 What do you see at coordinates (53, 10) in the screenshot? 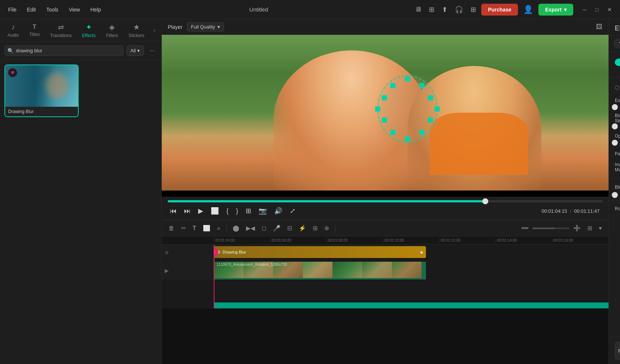
I see `menu-tools: Tools` at bounding box center [53, 10].